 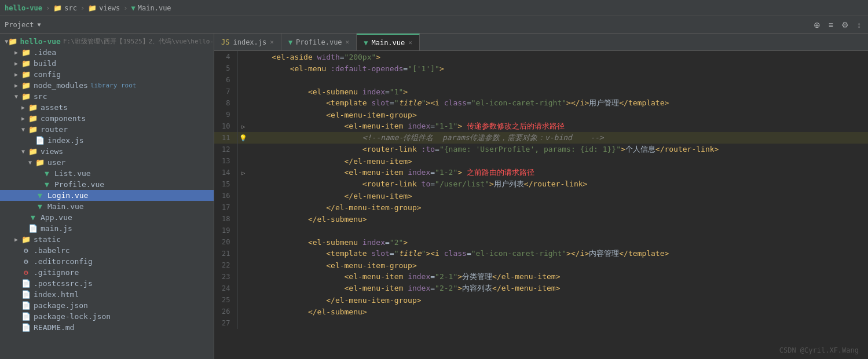 What do you see at coordinates (57, 228) in the screenshot?
I see `main-js-label: main.js` at bounding box center [57, 228].